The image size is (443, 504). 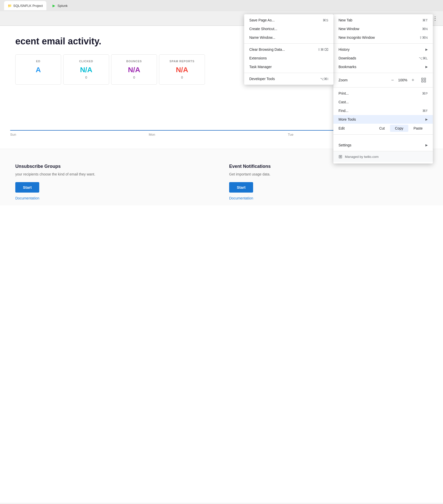 What do you see at coordinates (344, 49) in the screenshot?
I see `menu-history-label: History` at bounding box center [344, 49].